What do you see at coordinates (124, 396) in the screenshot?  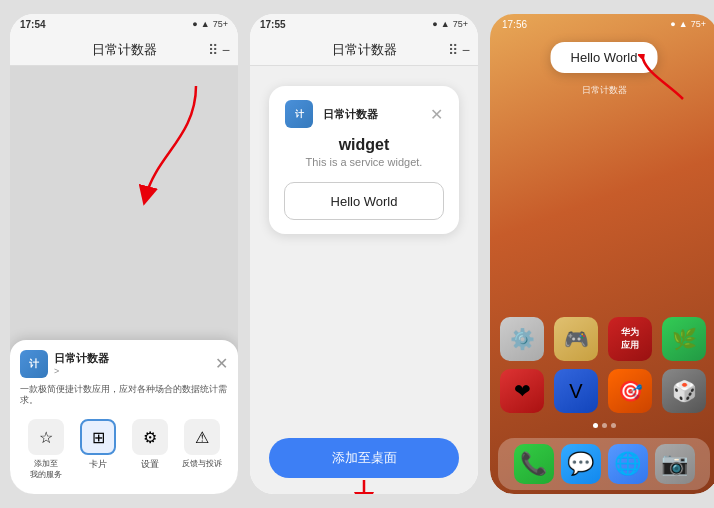 I see `app-desc: 一款极简便捷计数应用，应对各种场合的数据统计需求。` at bounding box center [124, 396].